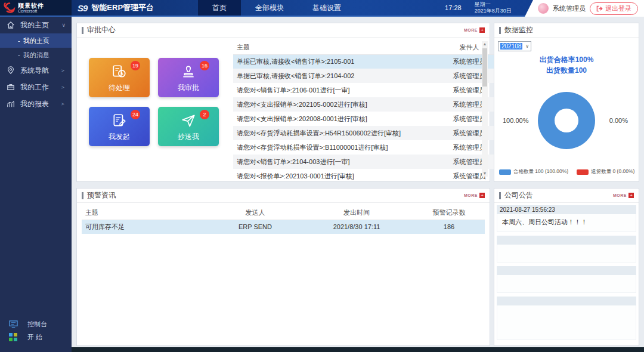  What do you see at coordinates (188, 126) in the screenshot?
I see `tile-cc-me: 2 抄送我` at bounding box center [188, 126].